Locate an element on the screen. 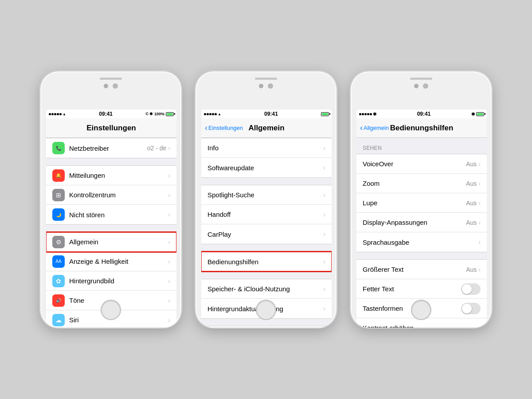 The image size is (532, 399). list-item: ⚙Allgemein› is located at coordinates (111, 242).